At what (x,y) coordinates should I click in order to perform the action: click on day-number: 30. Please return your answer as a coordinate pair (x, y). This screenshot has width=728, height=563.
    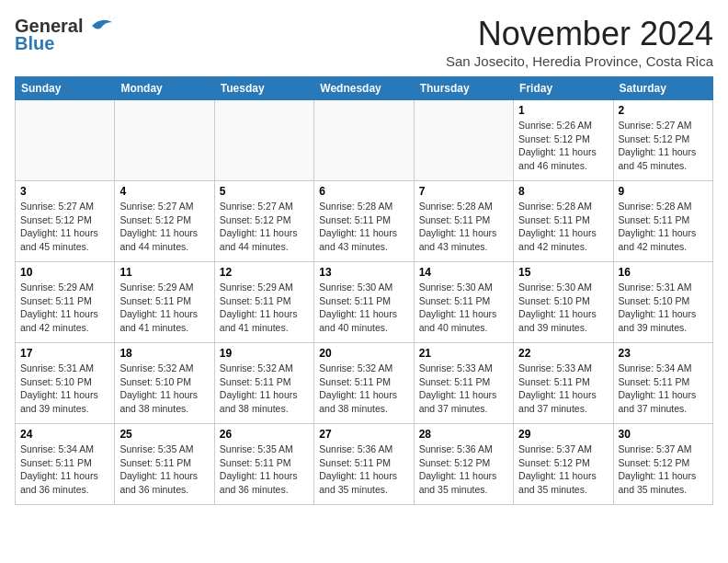
    Looking at the image, I should click on (664, 434).